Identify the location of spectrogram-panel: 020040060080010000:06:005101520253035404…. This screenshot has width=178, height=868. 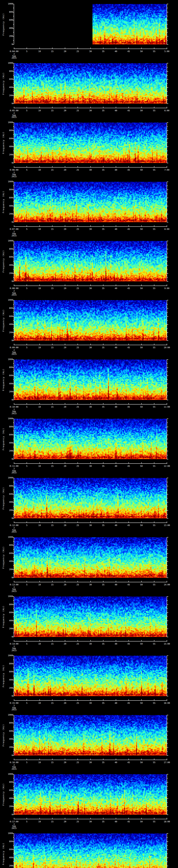
(89, 148).